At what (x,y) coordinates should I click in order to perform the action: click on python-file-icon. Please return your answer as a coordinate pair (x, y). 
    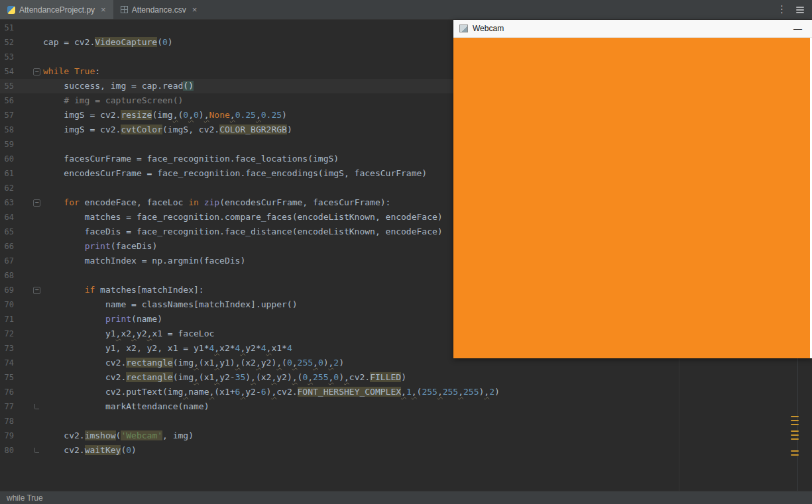
    Looking at the image, I should click on (11, 10).